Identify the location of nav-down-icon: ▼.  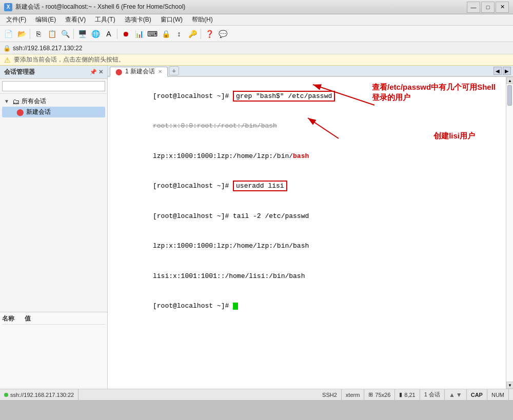
(459, 395).